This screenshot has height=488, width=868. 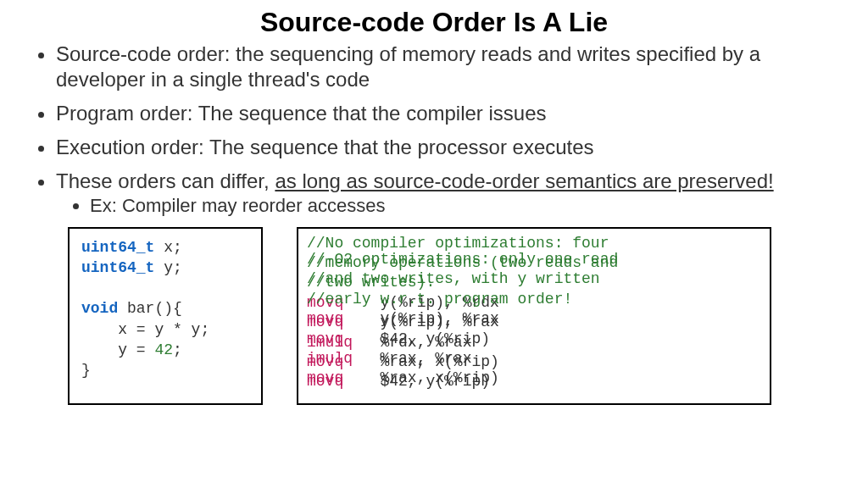 What do you see at coordinates (445, 114) in the screenshot?
I see `bullet-2: Program order: The sequence that the com…` at bounding box center [445, 114].